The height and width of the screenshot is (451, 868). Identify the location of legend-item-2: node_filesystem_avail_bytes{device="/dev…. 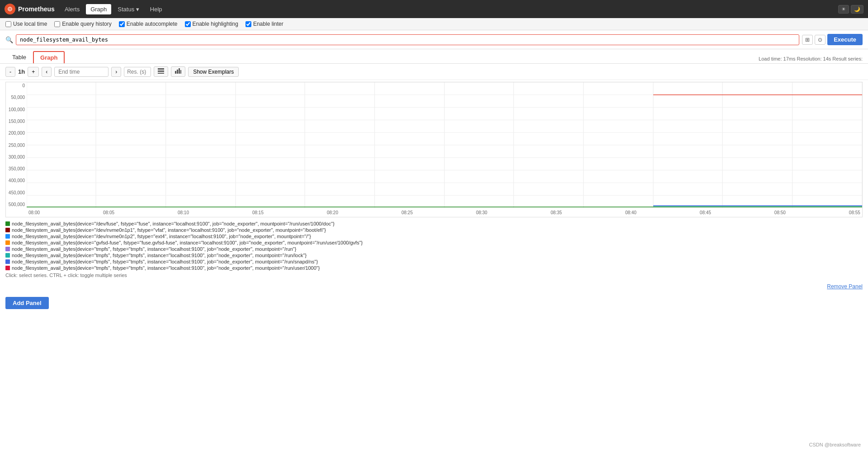
(434, 236).